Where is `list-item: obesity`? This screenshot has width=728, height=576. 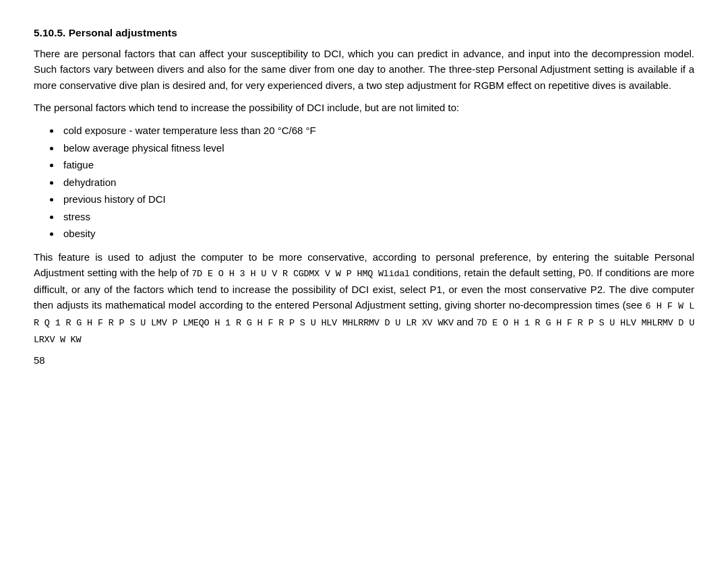
list-item: obesity is located at coordinates (377, 234).